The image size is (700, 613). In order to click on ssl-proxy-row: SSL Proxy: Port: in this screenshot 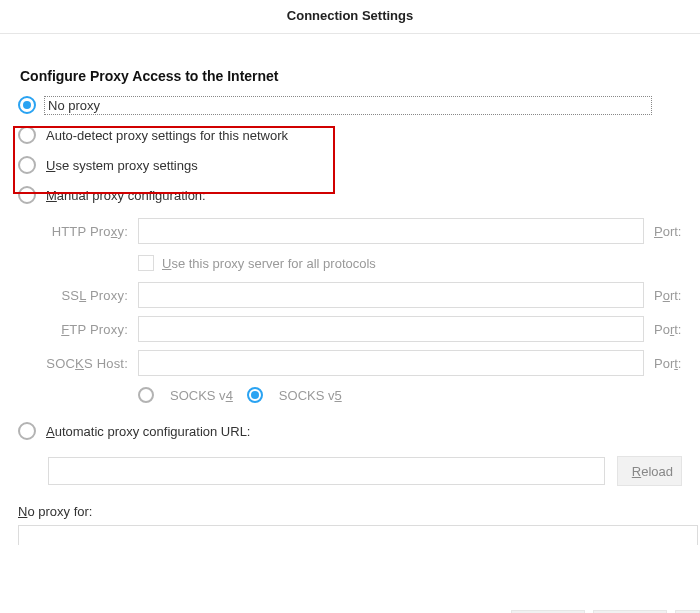, I will do `click(350, 295)`.